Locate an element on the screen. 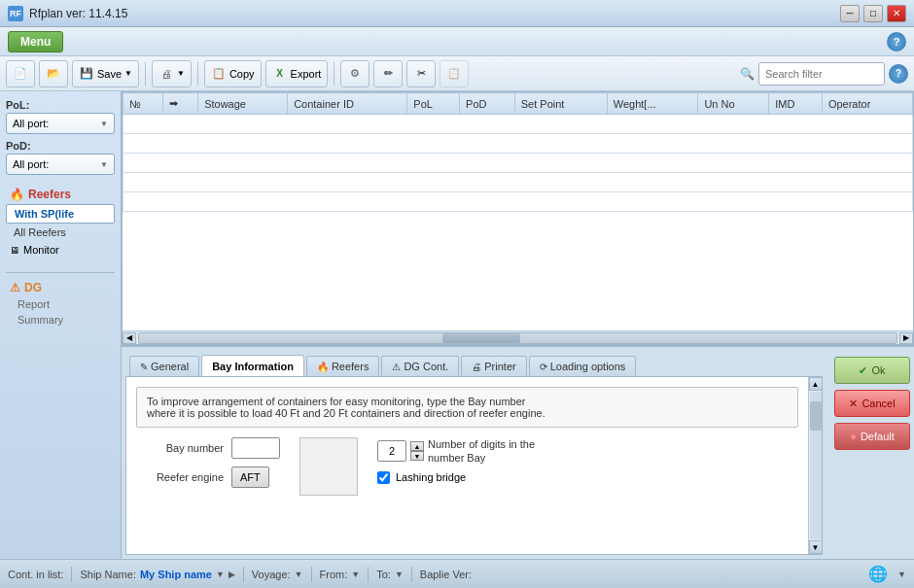  sidebar-item-report: Report is located at coordinates (60, 304).